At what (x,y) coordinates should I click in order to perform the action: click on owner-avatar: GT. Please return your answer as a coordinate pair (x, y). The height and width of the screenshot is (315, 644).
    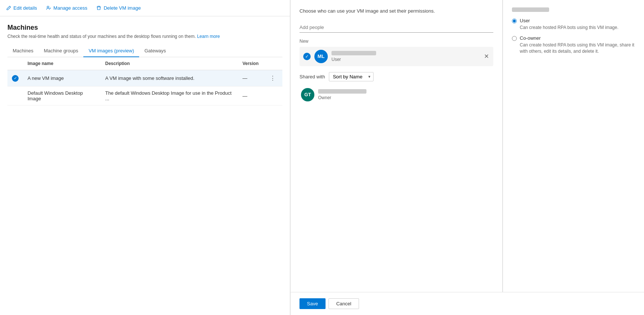
    Looking at the image, I should click on (308, 95).